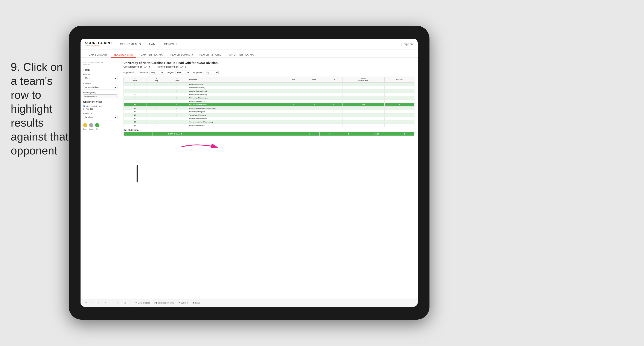 This screenshot has width=644, height=346. Describe the element at coordinates (112, 303) in the screenshot. I see `toolbar-cut: ✂` at that location.